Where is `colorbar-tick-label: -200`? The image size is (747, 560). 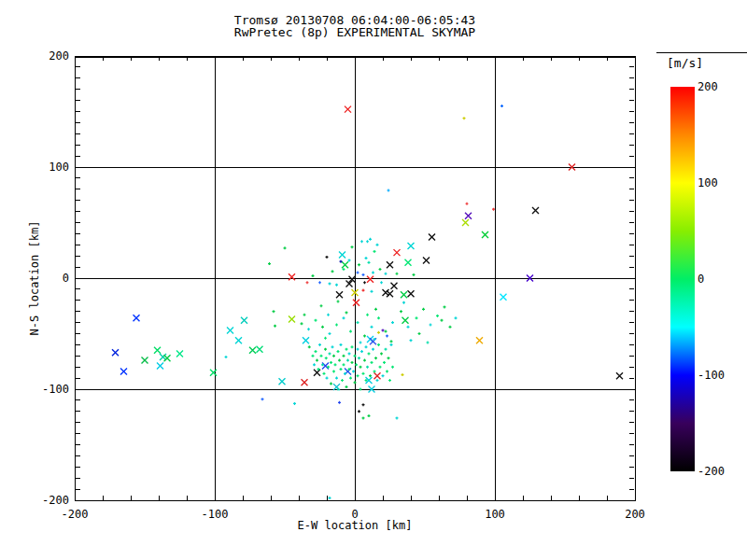 colorbar-tick-label: -200 is located at coordinates (712, 471).